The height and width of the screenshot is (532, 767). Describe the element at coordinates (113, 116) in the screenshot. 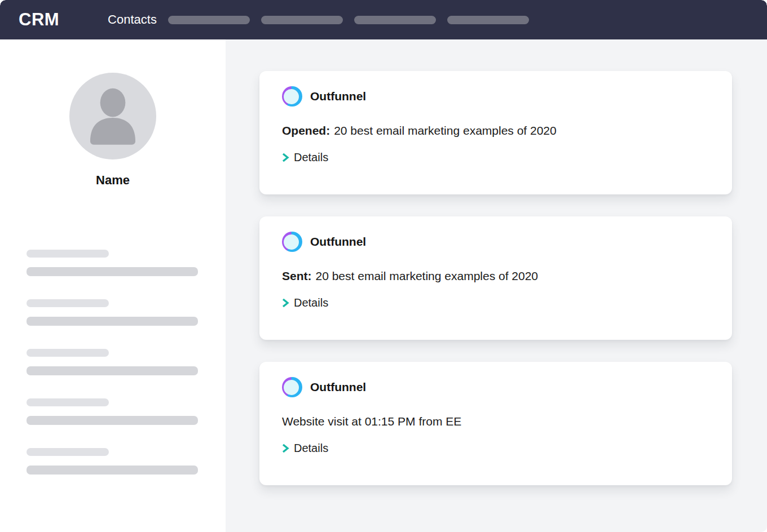

I see `person-icon` at that location.